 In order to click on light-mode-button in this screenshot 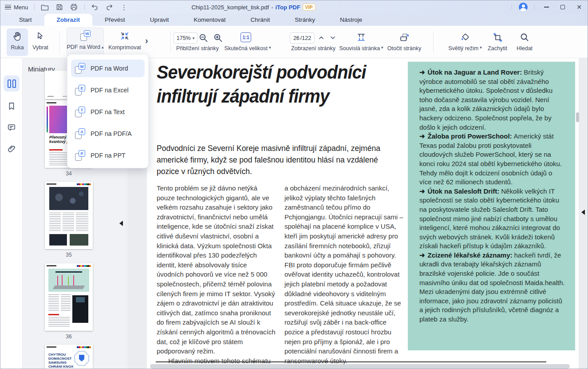, I will do `click(465, 37)`.